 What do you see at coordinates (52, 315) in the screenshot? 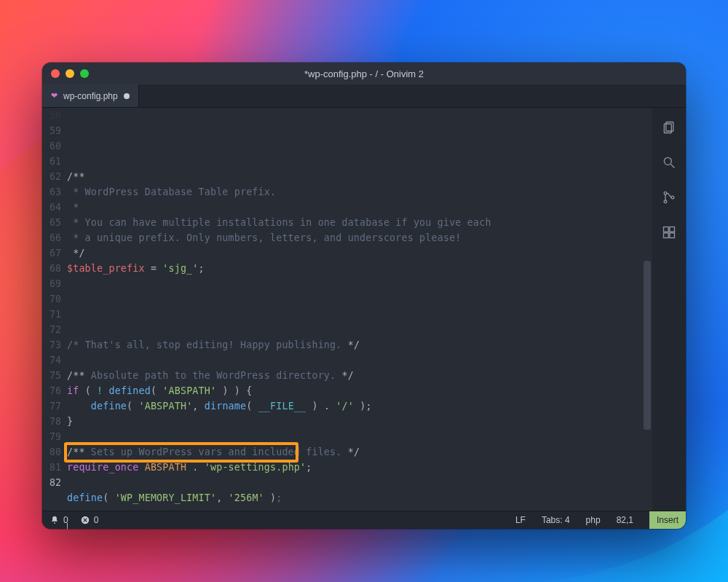
I see `line-number: 71` at bounding box center [52, 315].